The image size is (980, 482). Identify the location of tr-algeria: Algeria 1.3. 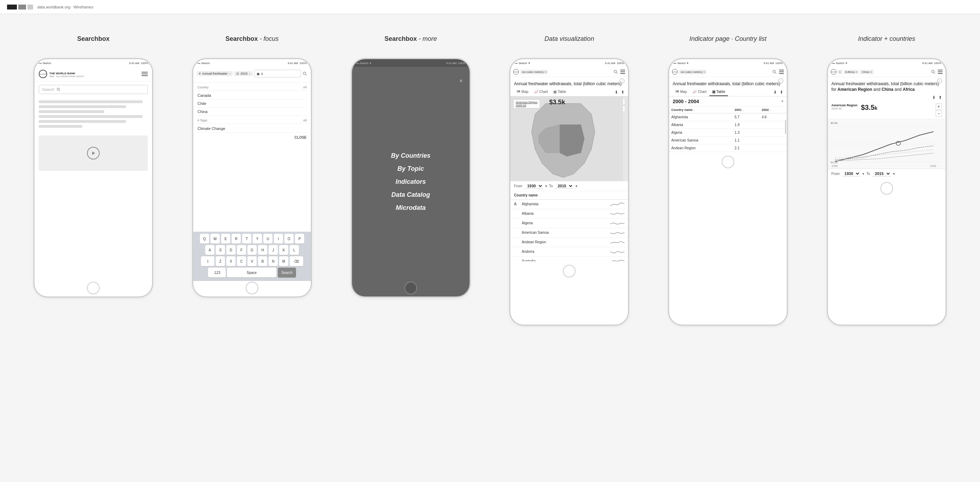
(728, 132).